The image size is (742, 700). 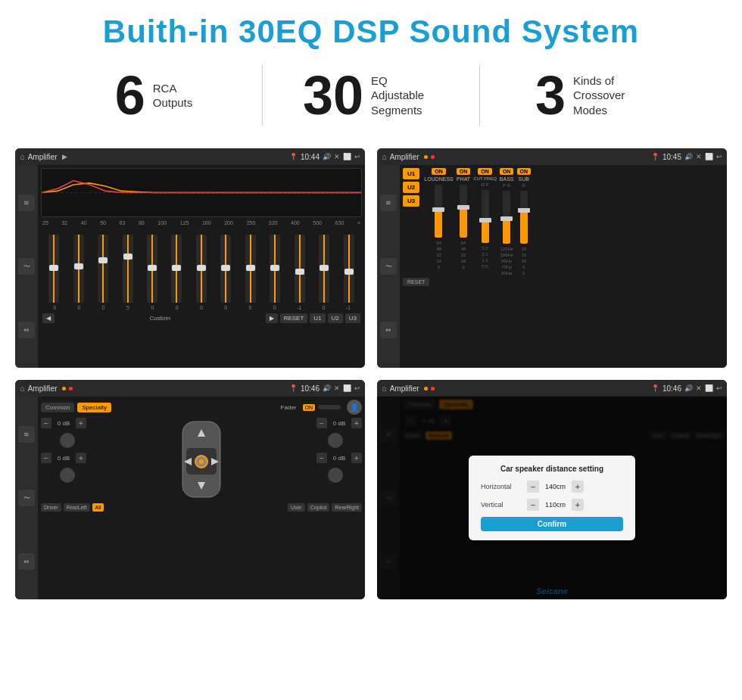 I want to click on u2-button: U2, so click(x=335, y=318).